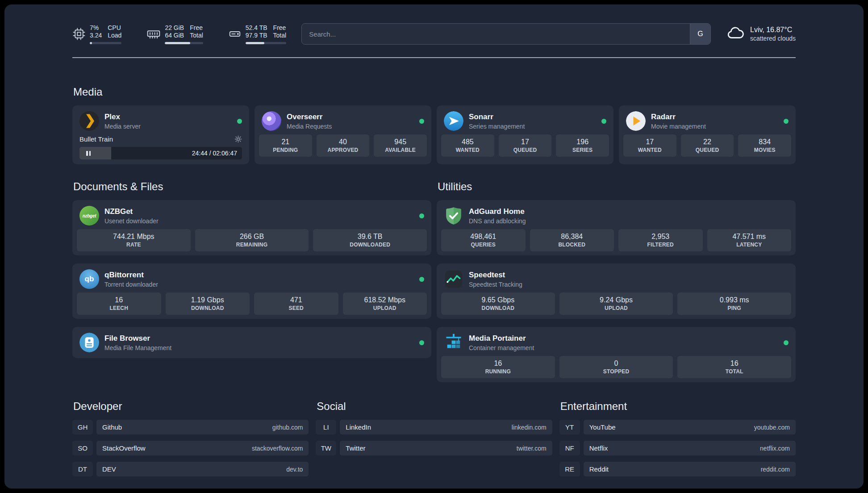  Describe the element at coordinates (122, 126) in the screenshot. I see `app-description: Media server` at that location.